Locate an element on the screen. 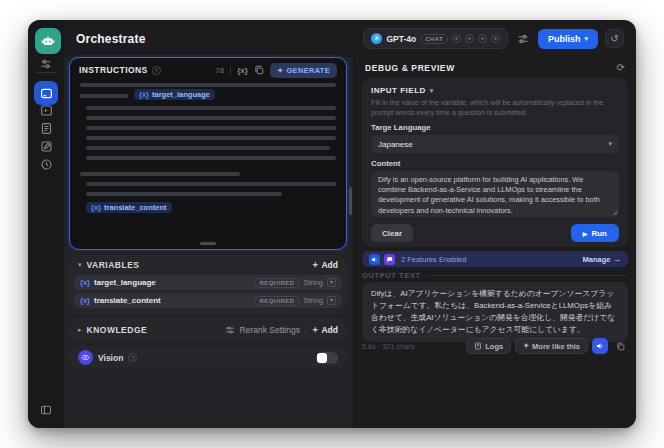  content-value: Dify is an open-source platform for buil… is located at coordinates (489, 195).